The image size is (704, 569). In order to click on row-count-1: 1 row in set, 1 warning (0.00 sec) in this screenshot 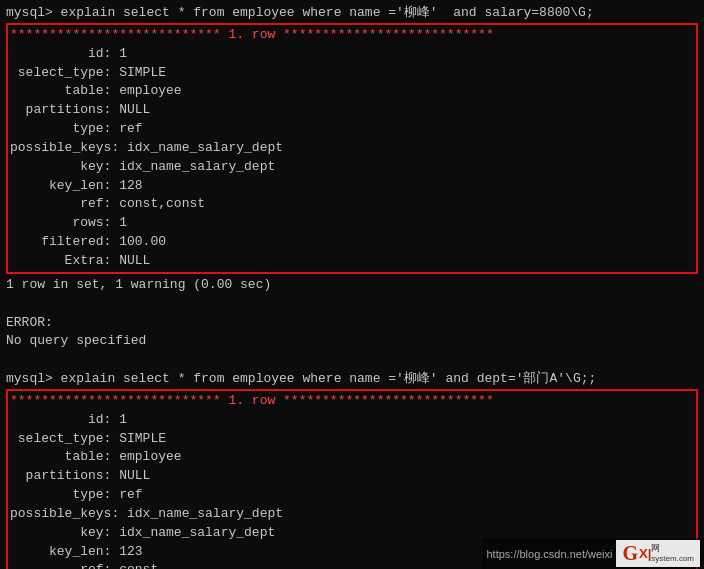, I will do `click(352, 286)`.